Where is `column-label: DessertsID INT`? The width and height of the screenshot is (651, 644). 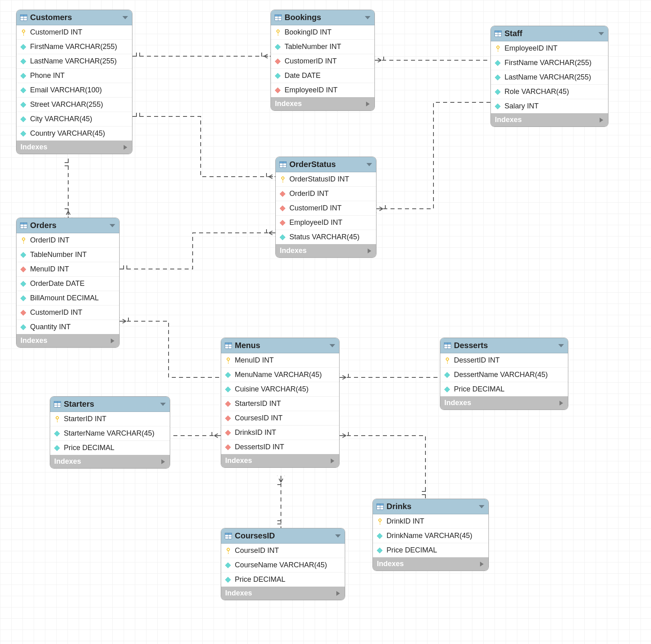 column-label: DessertsID INT is located at coordinates (259, 447).